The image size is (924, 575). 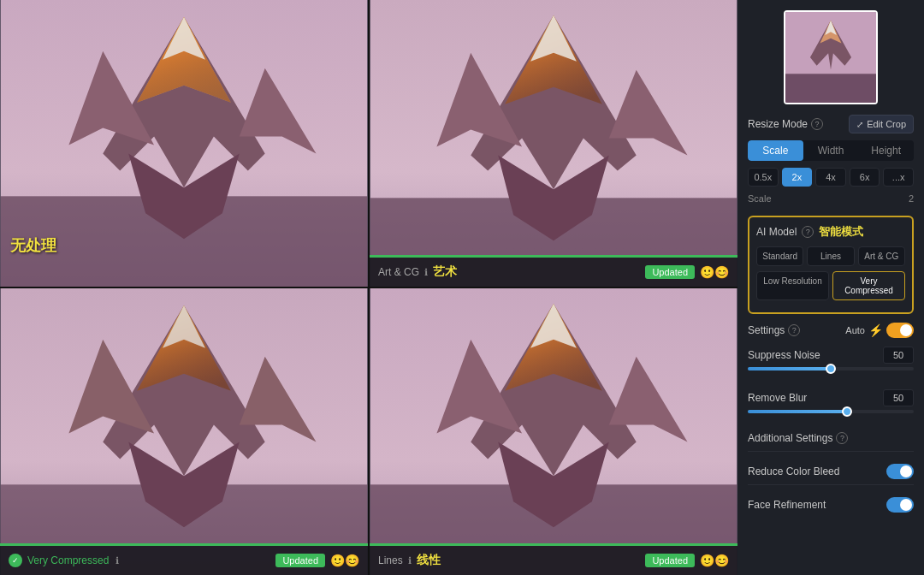 What do you see at coordinates (787, 505) in the screenshot?
I see `face-refinement-label: Face Refinement` at bounding box center [787, 505].